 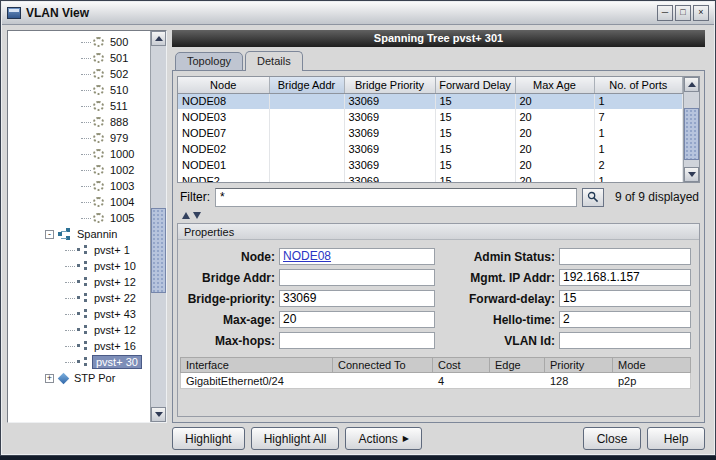 I want to click on table-scroll-thumb, so click(x=692, y=134).